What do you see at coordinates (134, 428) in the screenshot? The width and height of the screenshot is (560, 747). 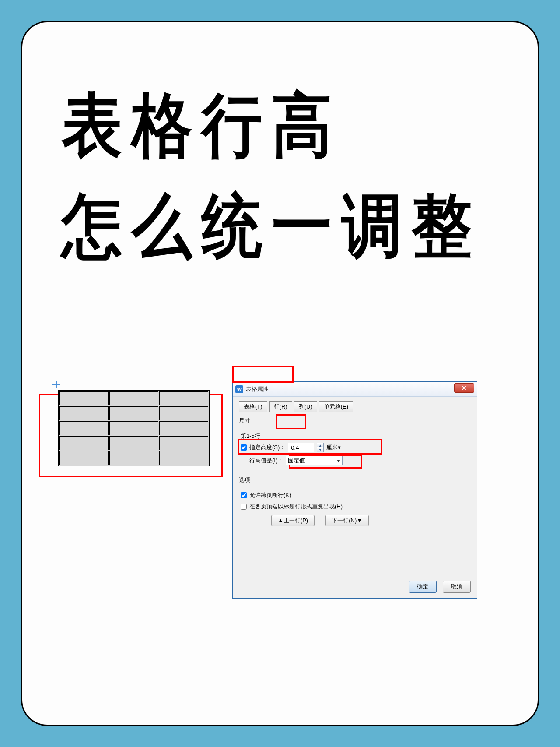 I see `sample-table` at bounding box center [134, 428].